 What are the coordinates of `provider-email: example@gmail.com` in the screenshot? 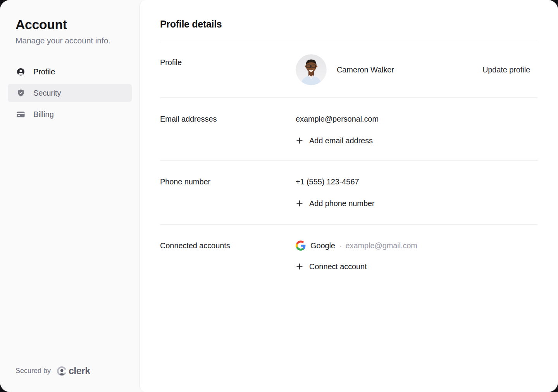 It's located at (381, 246).